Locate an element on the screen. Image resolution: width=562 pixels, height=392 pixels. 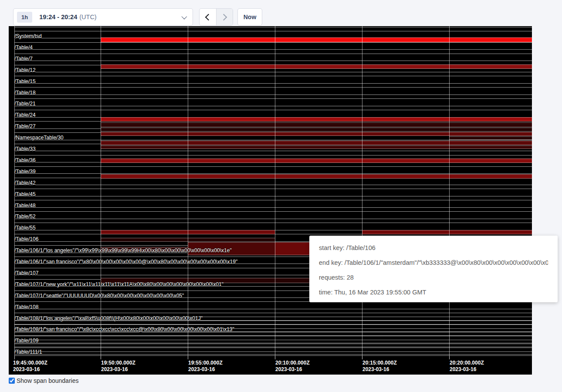
key-span-label: /Table/108/1/"san francisco"/"\x8c\xcc\x… is located at coordinates (125, 329).